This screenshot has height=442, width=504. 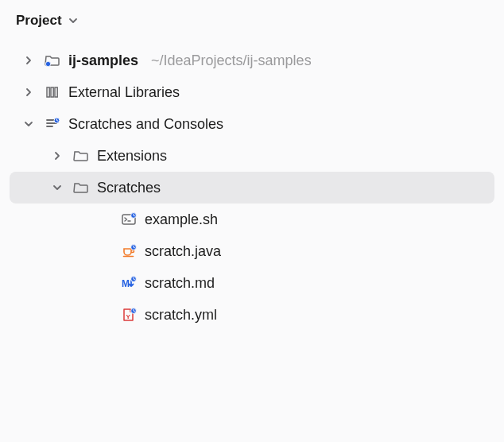 What do you see at coordinates (180, 283) in the screenshot?
I see `node-label: scratch.md` at bounding box center [180, 283].